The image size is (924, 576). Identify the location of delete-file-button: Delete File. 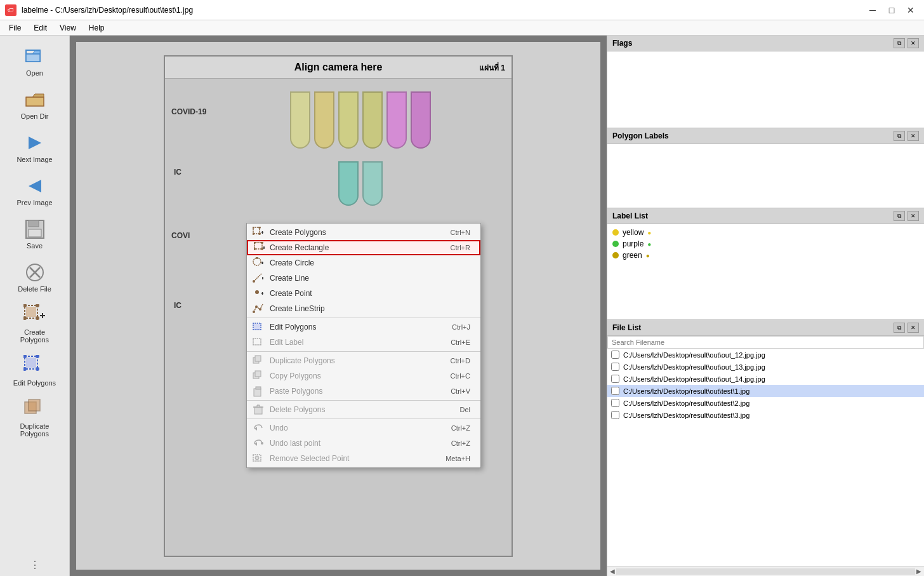
(35, 277).